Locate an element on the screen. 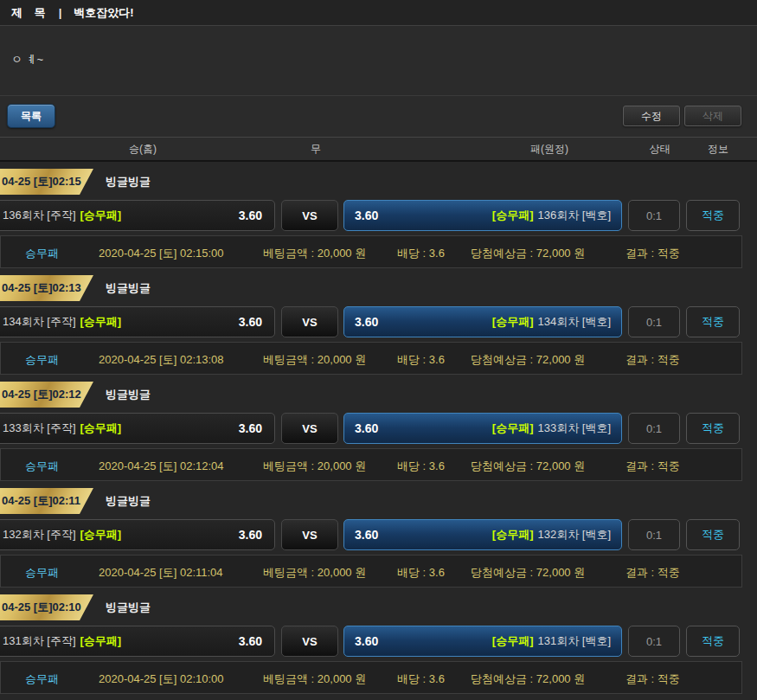 Image resolution: width=757 pixels, height=700 pixels. bet-datetime: 2020-04-25 [토] 02:11:04 is located at coordinates (161, 573).